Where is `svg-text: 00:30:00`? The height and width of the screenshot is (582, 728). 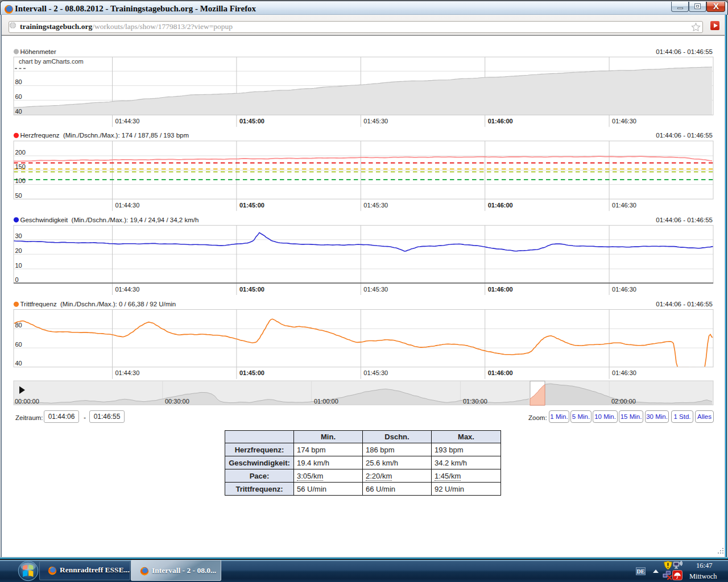 svg-text: 00:30:00 is located at coordinates (177, 401).